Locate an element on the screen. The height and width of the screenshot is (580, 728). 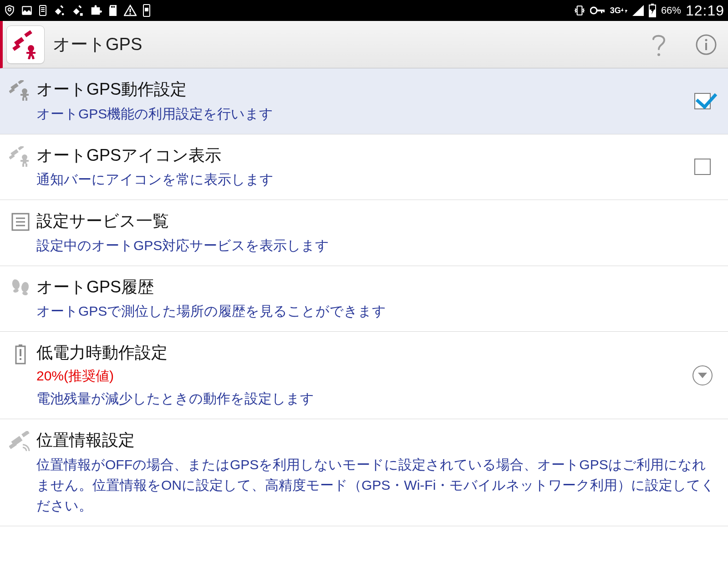
notification-icon is located at coordinates (43, 10).